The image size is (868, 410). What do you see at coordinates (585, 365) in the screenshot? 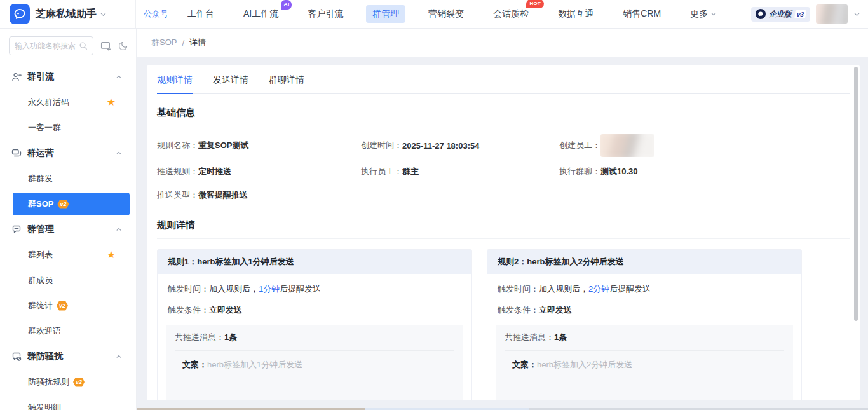
I see `copy-text: herb标签加入2分钟后发送` at bounding box center [585, 365].